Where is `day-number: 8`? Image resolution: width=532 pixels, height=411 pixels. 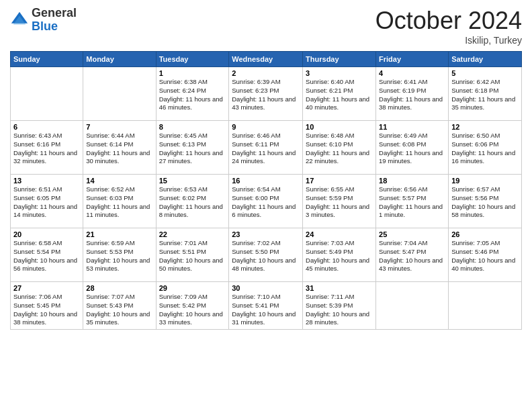
day-number: 8 is located at coordinates (193, 127).